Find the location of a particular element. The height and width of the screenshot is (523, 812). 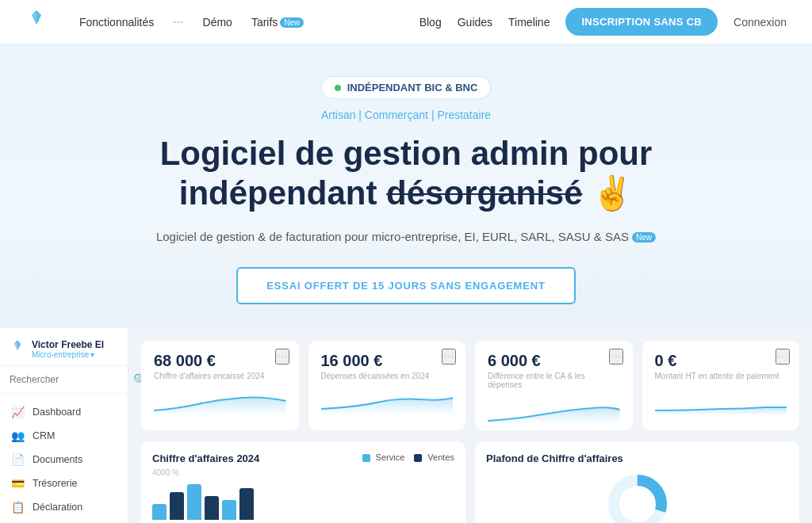

documents-icon: 📄 is located at coordinates (17, 460).